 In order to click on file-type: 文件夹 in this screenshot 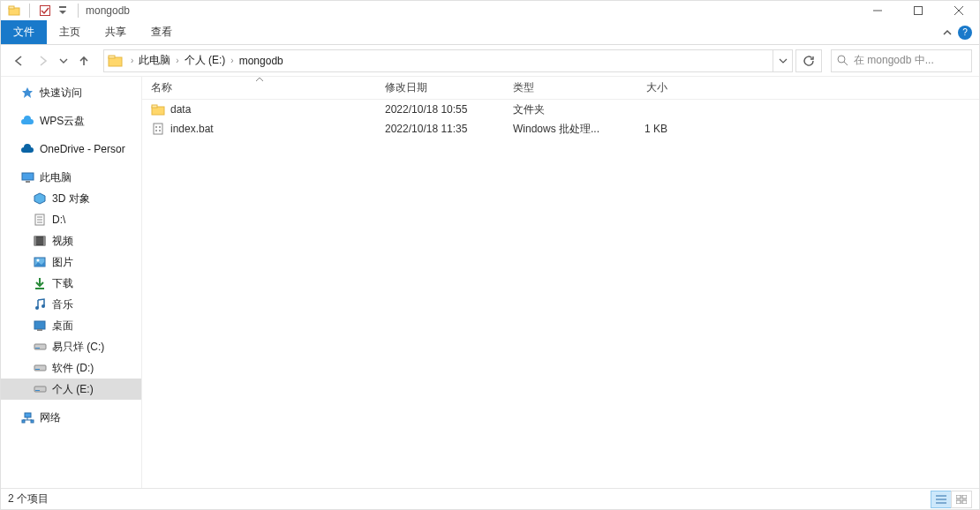, I will do `click(529, 109)`.